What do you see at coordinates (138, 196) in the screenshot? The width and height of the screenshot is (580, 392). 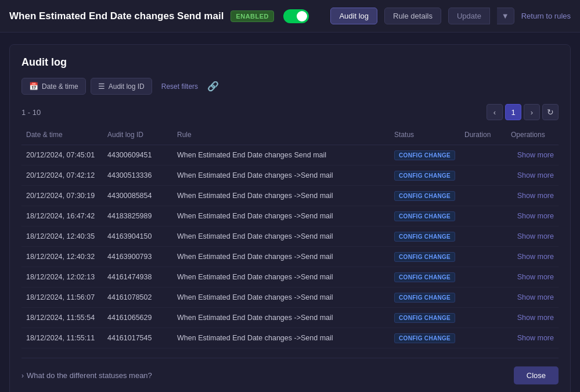 I see `cell-logid: 44300085854` at bounding box center [138, 196].